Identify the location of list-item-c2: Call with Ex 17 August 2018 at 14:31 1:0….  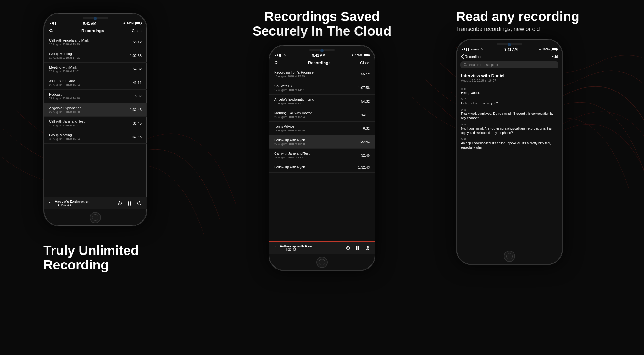
(322, 88).